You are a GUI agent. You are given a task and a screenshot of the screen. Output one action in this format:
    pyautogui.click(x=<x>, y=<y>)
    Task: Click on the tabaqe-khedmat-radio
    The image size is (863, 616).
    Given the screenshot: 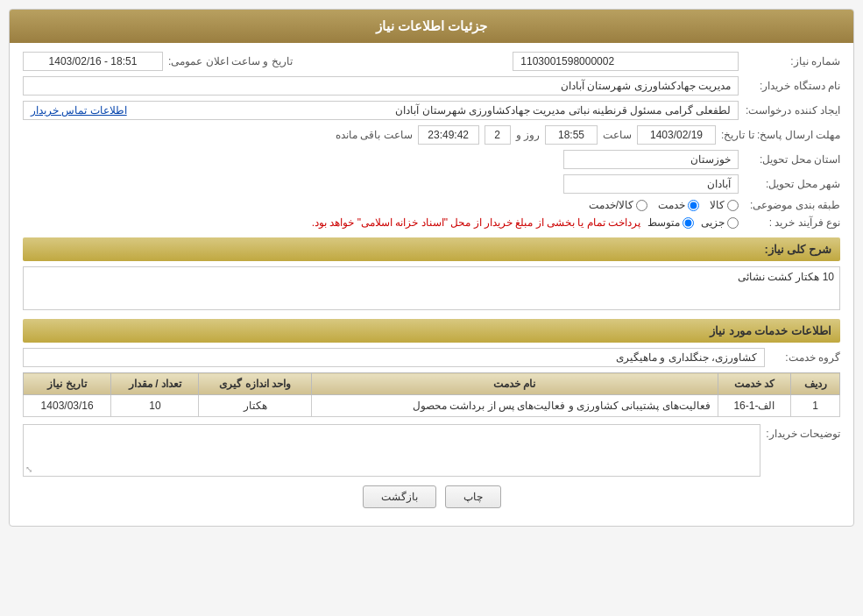 What is the action you would take?
    pyautogui.click(x=694, y=205)
    